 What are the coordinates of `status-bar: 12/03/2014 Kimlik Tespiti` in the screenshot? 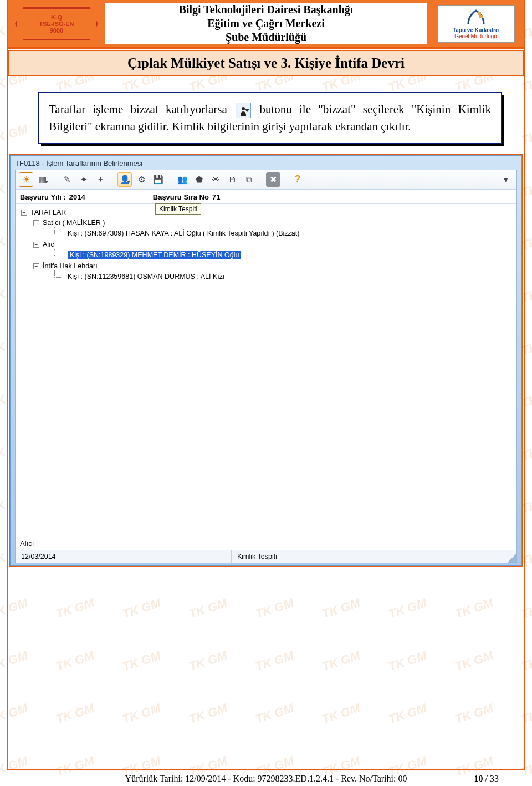 It's located at (266, 557).